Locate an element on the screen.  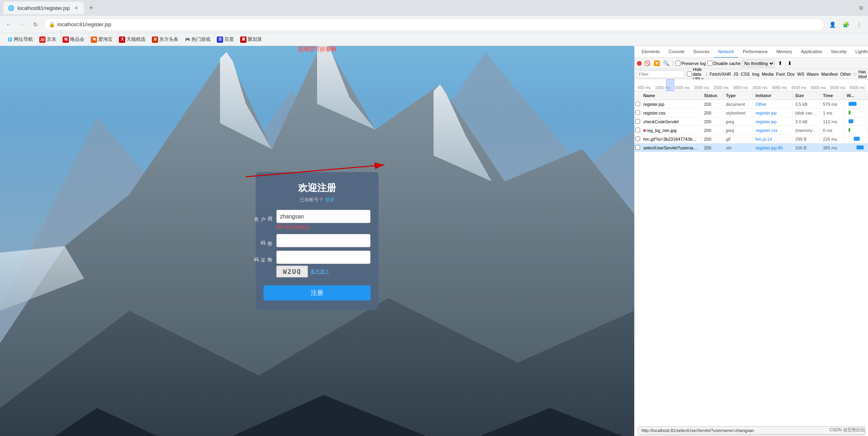
bookmark-icon-weipinhui: 唯 is located at coordinates (66, 40).